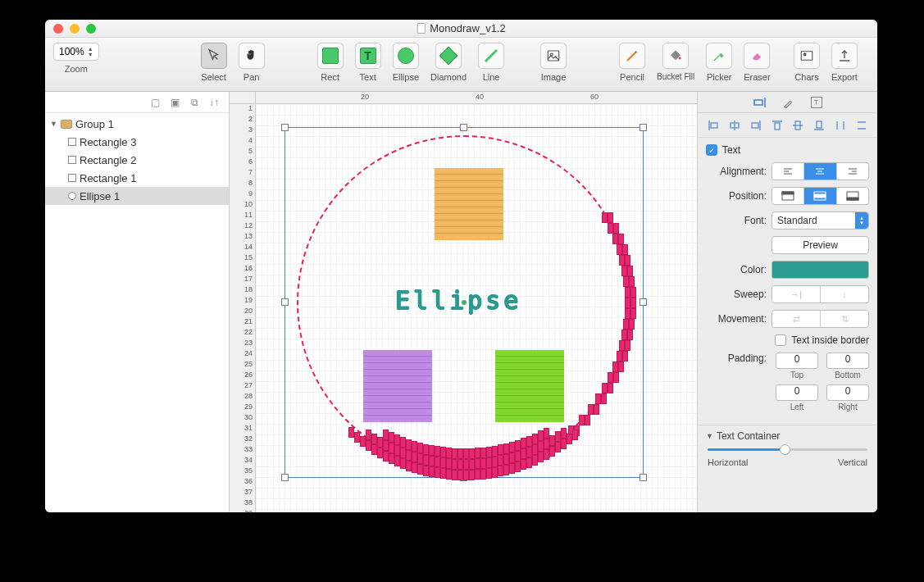 Image resolution: width=924 pixels, height=582 pixels. I want to click on ruler-corner, so click(243, 98).